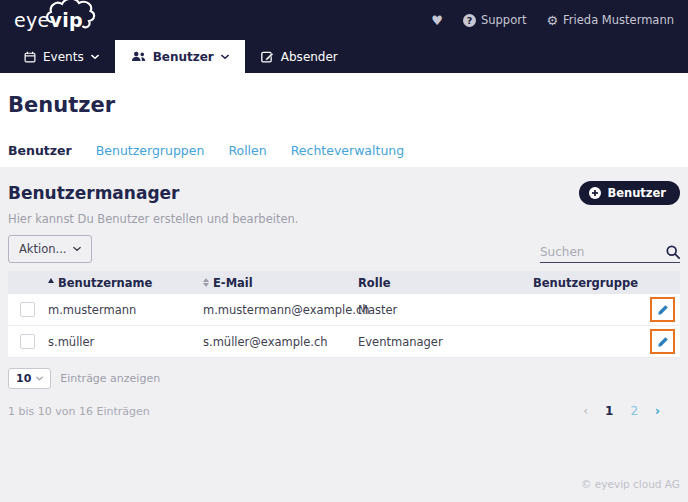  Describe the element at coordinates (586, 411) in the screenshot. I see `pagination-prev: ‹` at that location.